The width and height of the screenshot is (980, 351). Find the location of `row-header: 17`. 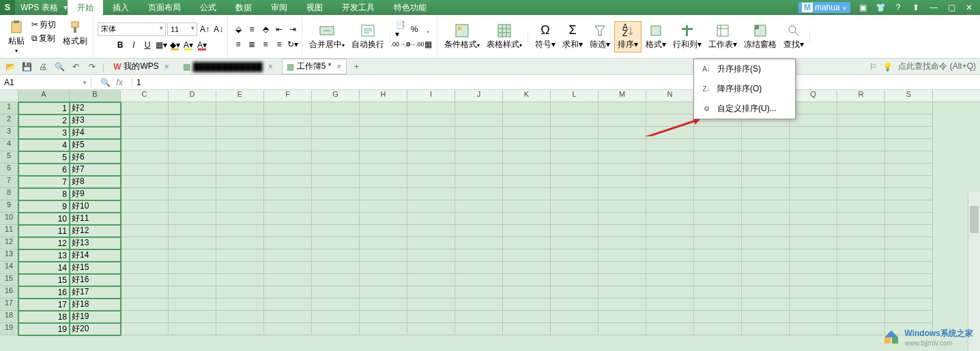

row-header: 17 is located at coordinates (10, 305).